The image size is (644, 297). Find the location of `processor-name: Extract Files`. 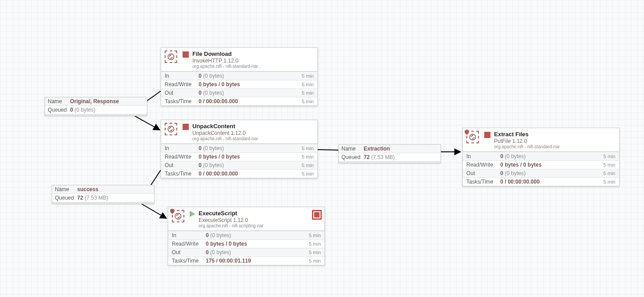

processor-name: Extract Files is located at coordinates (555, 134).